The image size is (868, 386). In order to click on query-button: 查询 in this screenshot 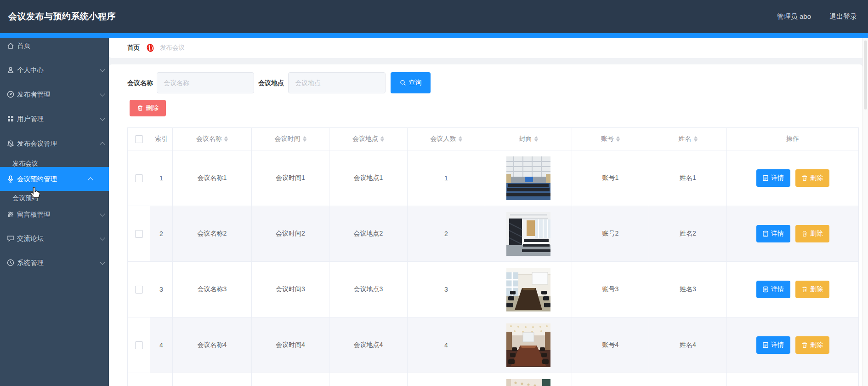, I will do `click(411, 83)`.